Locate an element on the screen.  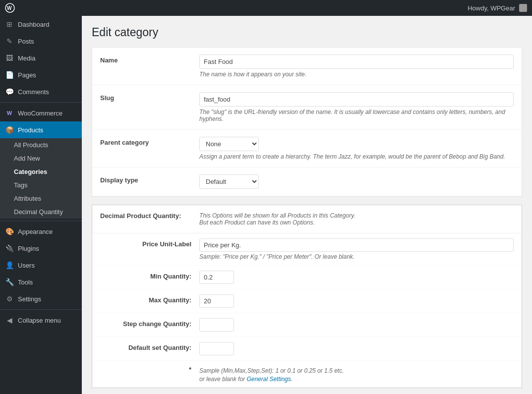
min-quantity-label: Min Quantity: is located at coordinates (150, 276).